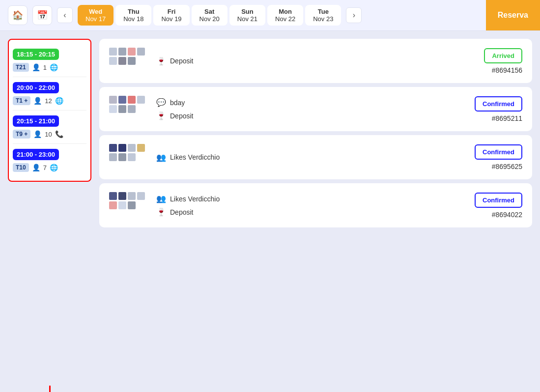 The height and width of the screenshot is (392, 540). What do you see at coordinates (171, 15) in the screenshot?
I see `day-tab-fri: Fri Nov 19` at bounding box center [171, 15].